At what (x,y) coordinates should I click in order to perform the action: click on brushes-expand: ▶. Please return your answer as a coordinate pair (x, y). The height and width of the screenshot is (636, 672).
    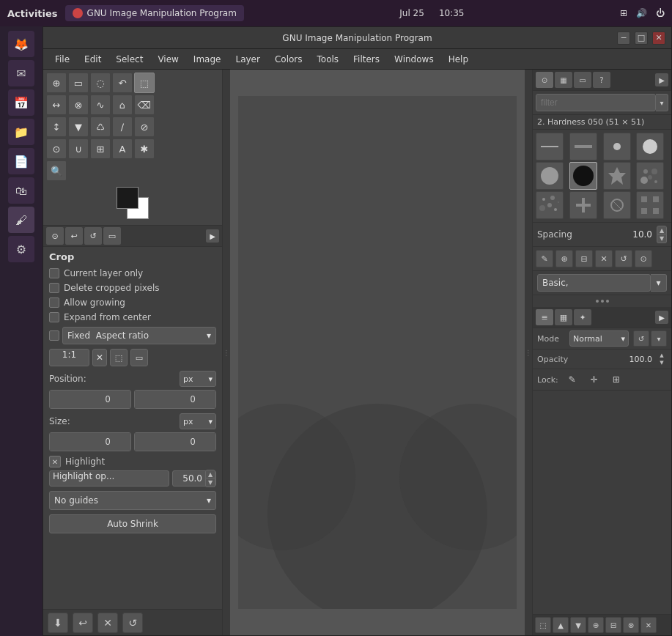
    Looking at the image, I should click on (662, 80).